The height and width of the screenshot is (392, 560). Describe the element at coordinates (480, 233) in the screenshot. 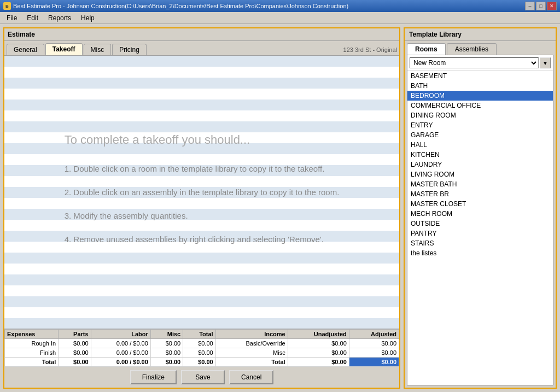

I see `room-item: PANTRY` at that location.